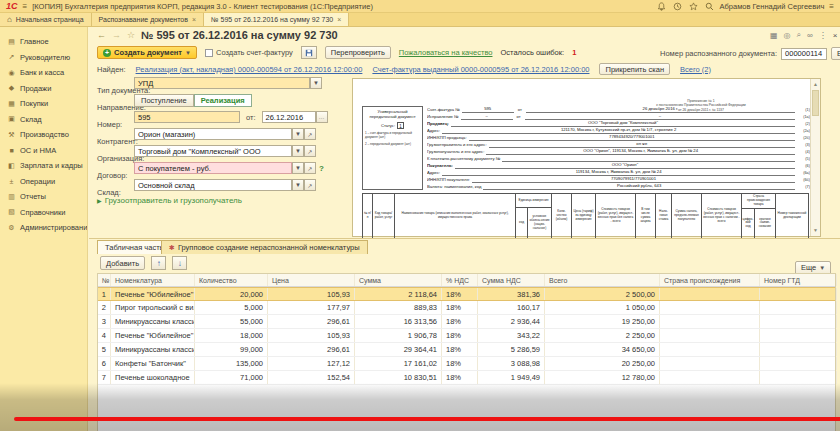 The width and height of the screenshot is (840, 431). What do you see at coordinates (823, 36) in the screenshot?
I see `more-actions-icon: ⋮` at bounding box center [823, 36].